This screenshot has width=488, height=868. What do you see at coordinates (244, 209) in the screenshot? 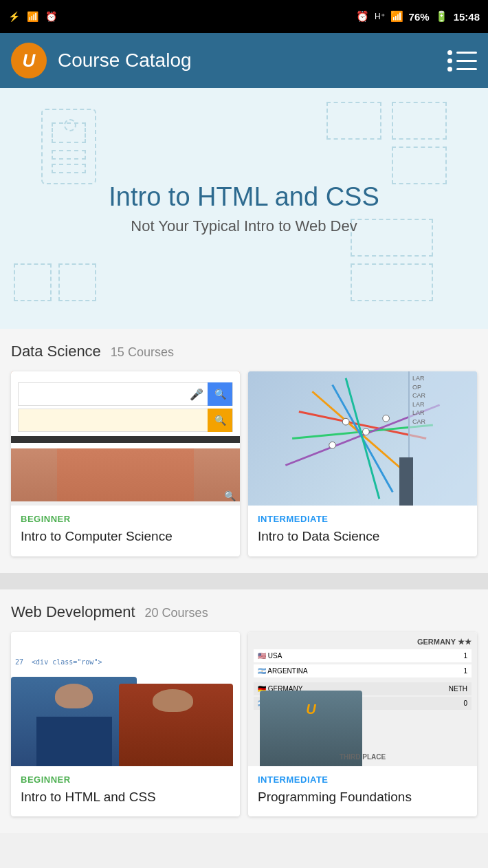
I see `hero-text: Intro to HTML and CSS Not Your Typical I…` at bounding box center [244, 209].